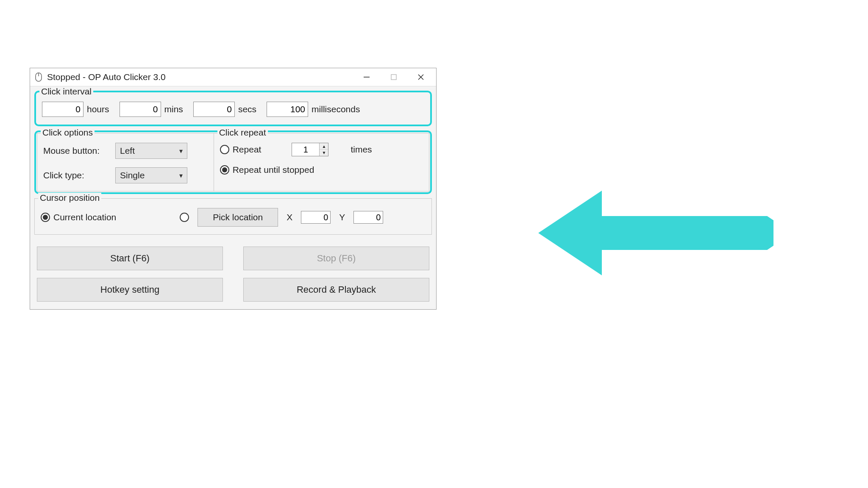 This screenshot has width=868, height=488. Describe the element at coordinates (233, 216) in the screenshot. I see `cursor-position-group: Cursor position Current location Pick lo…` at that location.